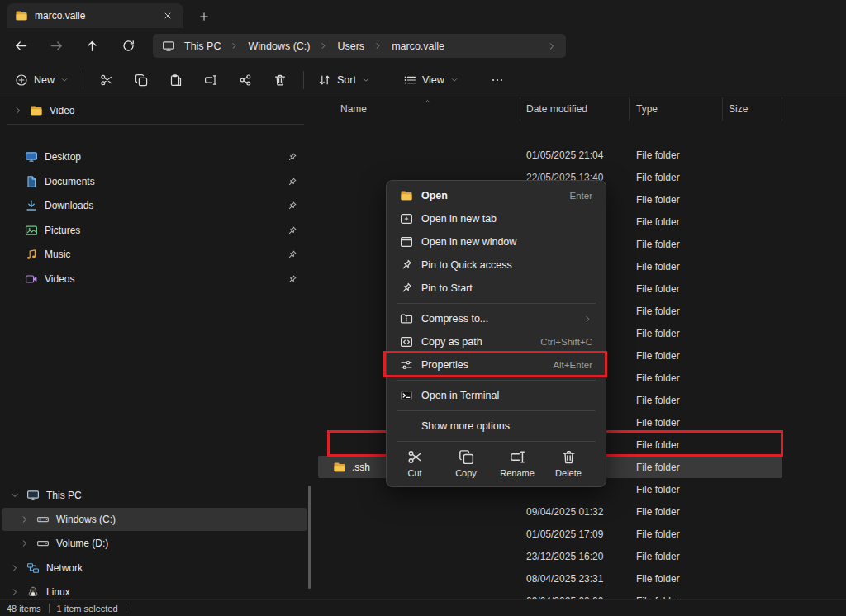 This screenshot has height=616, width=846. Describe the element at coordinates (211, 80) in the screenshot. I see `rename-button` at that location.